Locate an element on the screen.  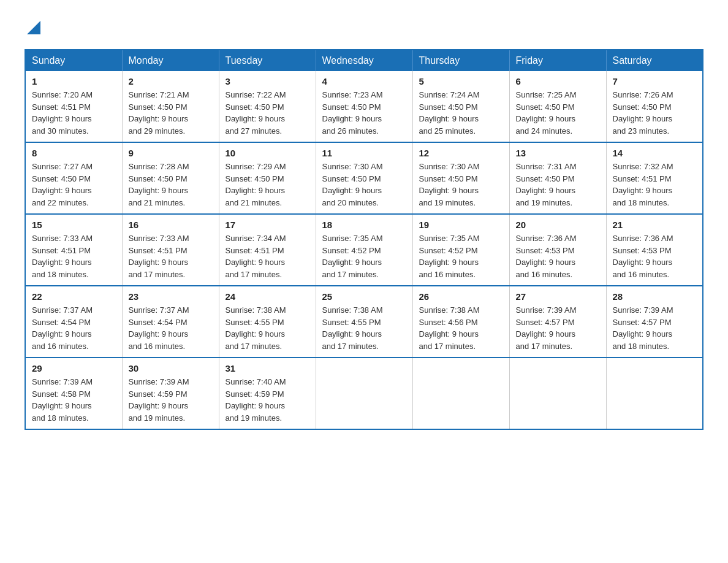
day-info: Sunrise: 7:23 AM Sunset: 4:50 PM Dayligh… is located at coordinates (353, 113).